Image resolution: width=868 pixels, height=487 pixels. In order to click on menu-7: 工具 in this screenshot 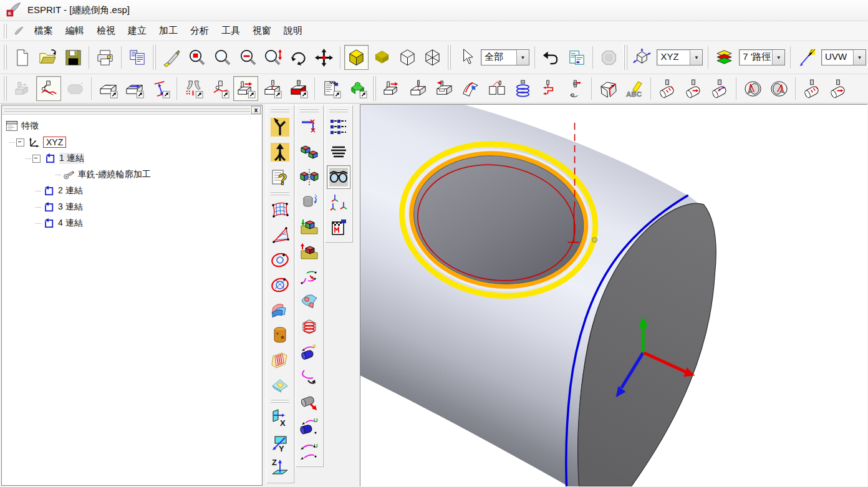, I will do `click(231, 31)`.